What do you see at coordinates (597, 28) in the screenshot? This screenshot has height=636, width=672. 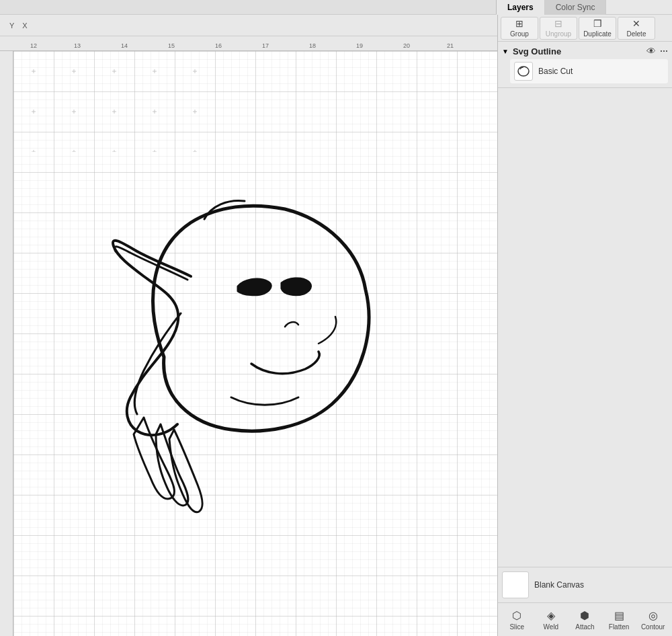 I see `duplicate-button: ❒ Duplicate` at bounding box center [597, 28].